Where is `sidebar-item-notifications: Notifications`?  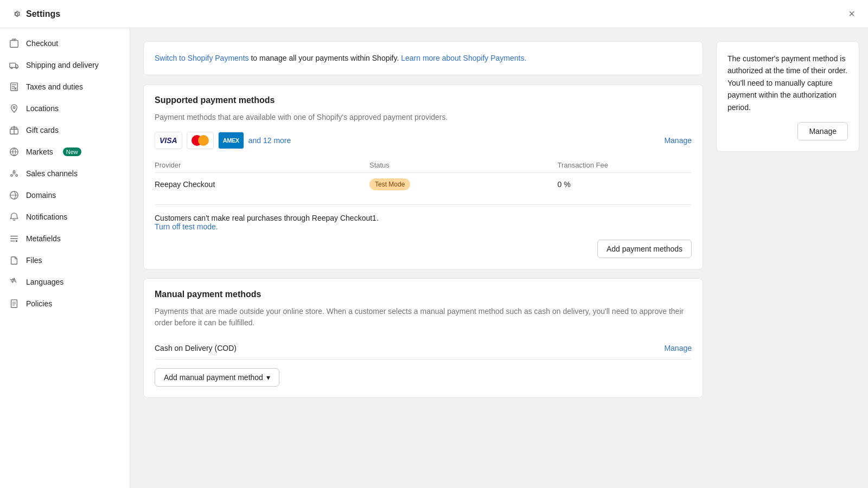 sidebar-item-notifications: Notifications is located at coordinates (65, 217).